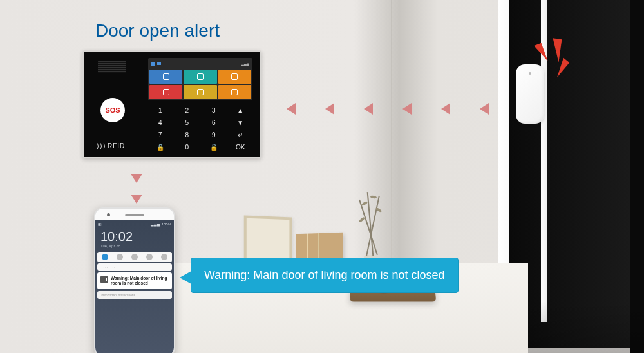 This screenshot has width=644, height=353. What do you see at coordinates (135, 236) in the screenshot?
I see `phone-time: 10:02` at bounding box center [135, 236].